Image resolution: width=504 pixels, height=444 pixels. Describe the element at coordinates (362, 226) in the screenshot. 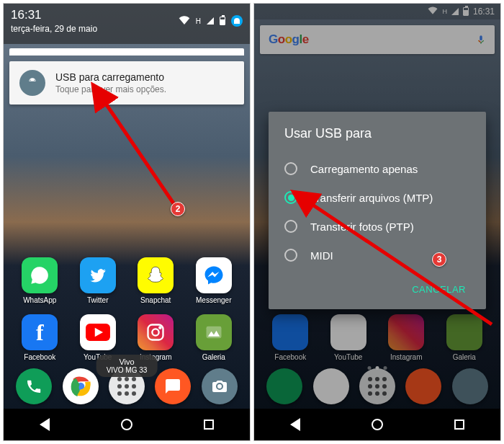

I see `option-label: Transferir fotos (PTP)` at that location.